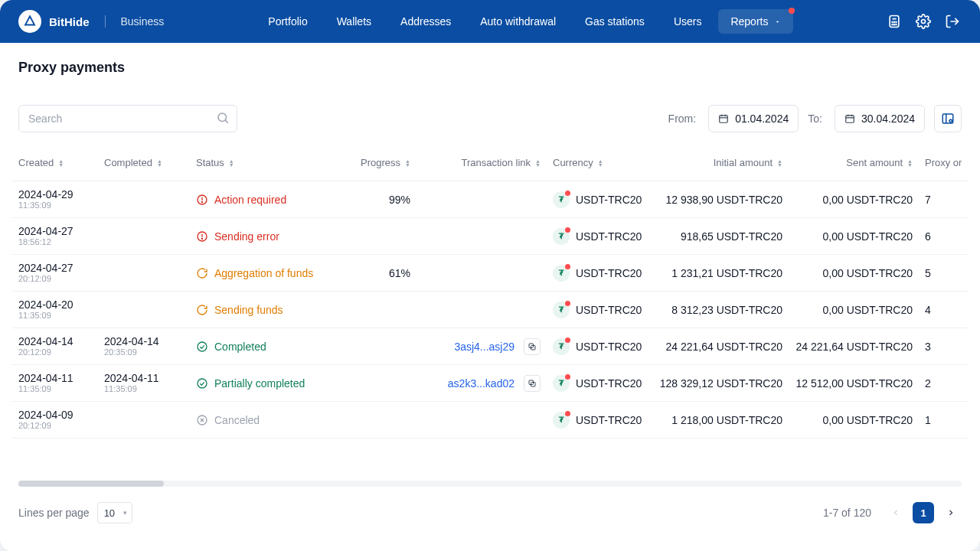 The height and width of the screenshot is (551, 980). I want to click on nav-item-gas-stations: Gas stations, so click(615, 21).